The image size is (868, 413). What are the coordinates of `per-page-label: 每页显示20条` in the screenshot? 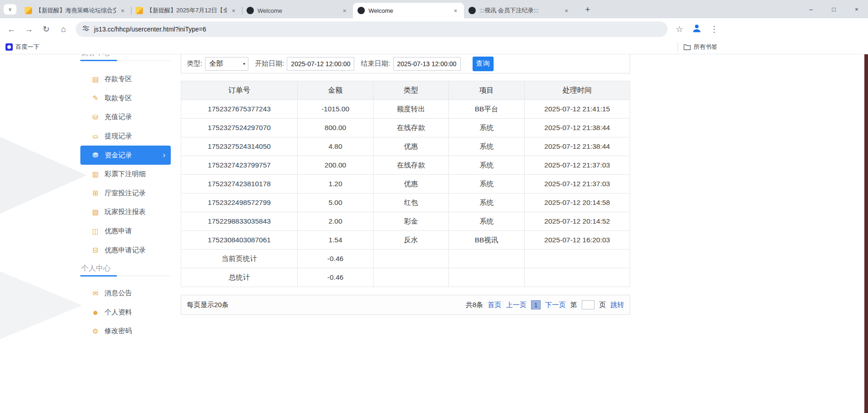 It's located at (208, 305).